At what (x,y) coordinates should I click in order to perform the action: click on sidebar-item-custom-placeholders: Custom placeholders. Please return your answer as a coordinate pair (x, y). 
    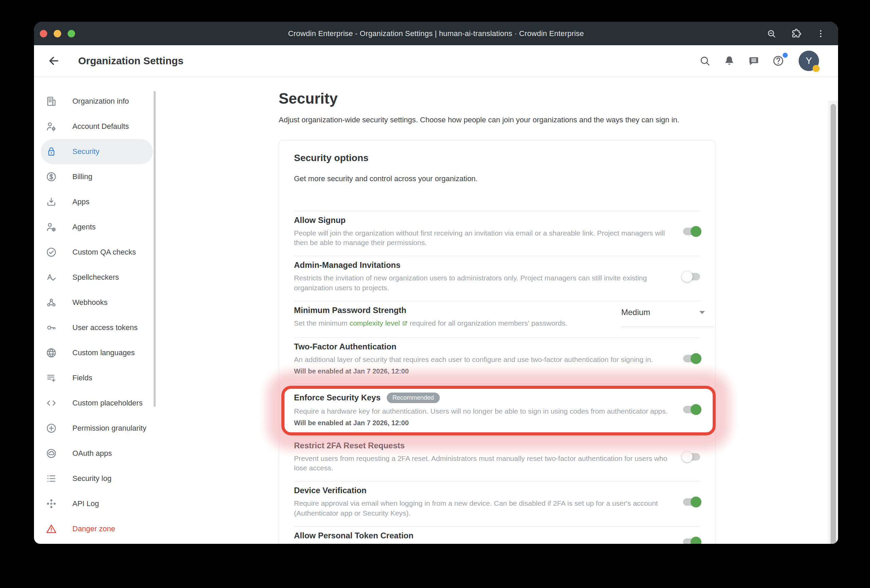
    Looking at the image, I should click on (97, 403).